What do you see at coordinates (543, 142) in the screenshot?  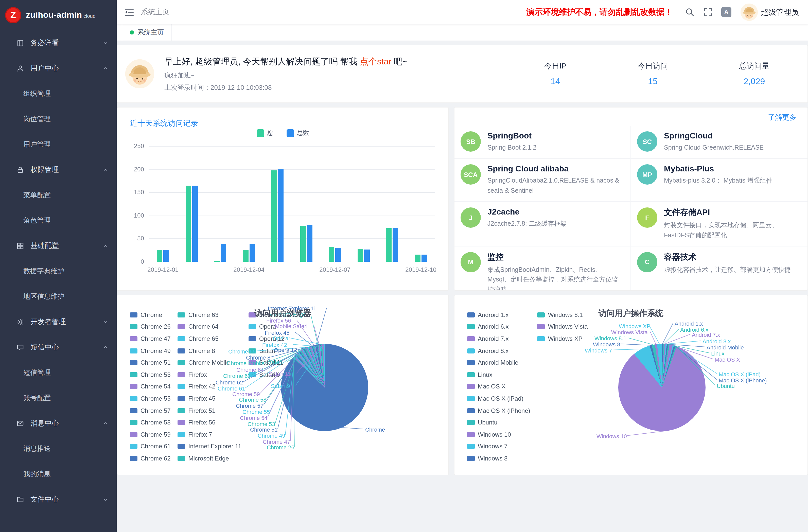 I see `tech-item-0: SBSpringBootSpring Boot 2.1.2` at bounding box center [543, 142].